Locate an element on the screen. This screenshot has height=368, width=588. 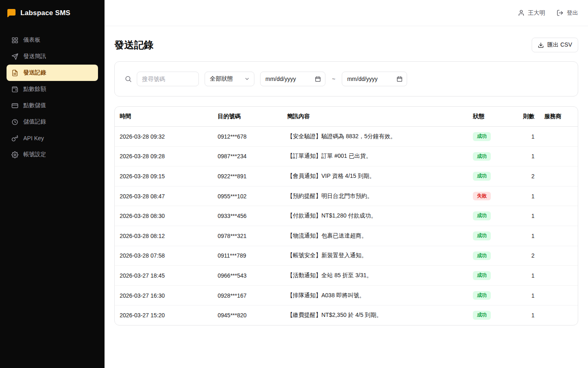
logout-button: 登出 is located at coordinates (568, 13).